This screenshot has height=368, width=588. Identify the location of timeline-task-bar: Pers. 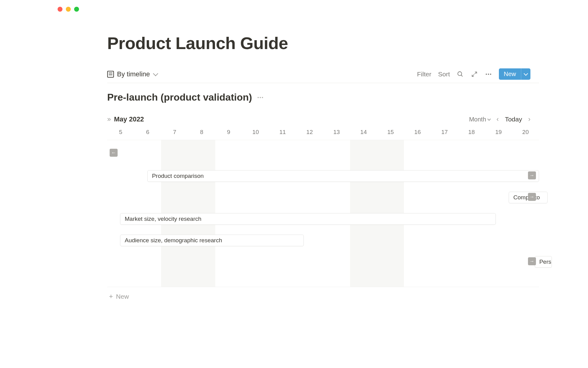
(543, 262).